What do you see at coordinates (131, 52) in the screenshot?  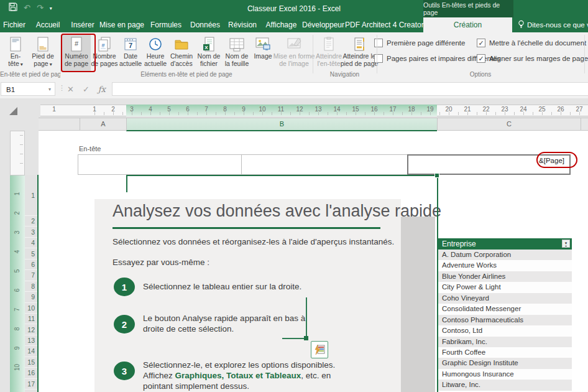 I see `current-date-button: 7 Dateactuelle` at bounding box center [131, 52].